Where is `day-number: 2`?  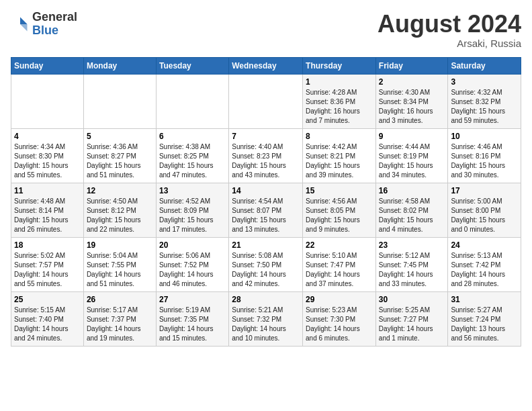
day-number: 2 is located at coordinates (412, 82).